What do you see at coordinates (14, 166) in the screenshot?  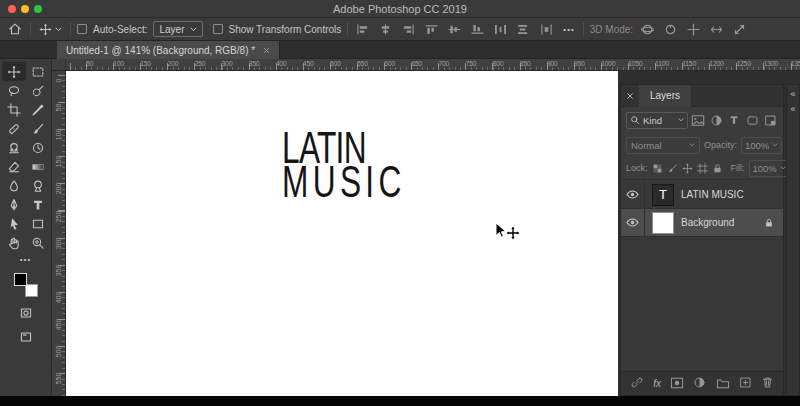 I see `eraser-tool` at bounding box center [14, 166].